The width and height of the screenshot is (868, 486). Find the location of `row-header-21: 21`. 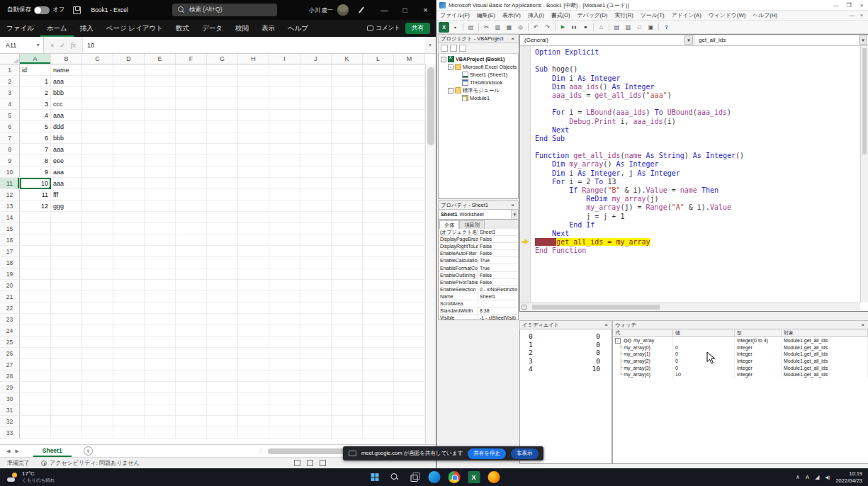

row-header-21: 21 is located at coordinates (10, 297).